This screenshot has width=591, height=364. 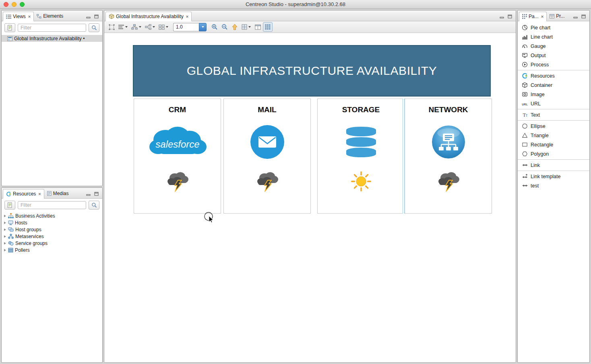 I want to click on palette-item-gauge: Gauge, so click(x=554, y=46).